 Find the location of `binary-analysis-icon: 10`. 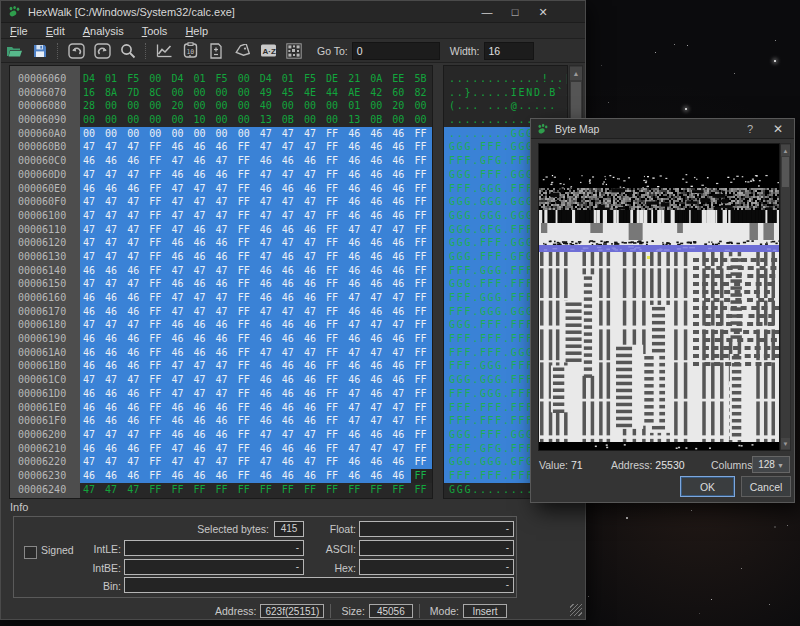

binary-analysis-icon: 10 is located at coordinates (190, 51).